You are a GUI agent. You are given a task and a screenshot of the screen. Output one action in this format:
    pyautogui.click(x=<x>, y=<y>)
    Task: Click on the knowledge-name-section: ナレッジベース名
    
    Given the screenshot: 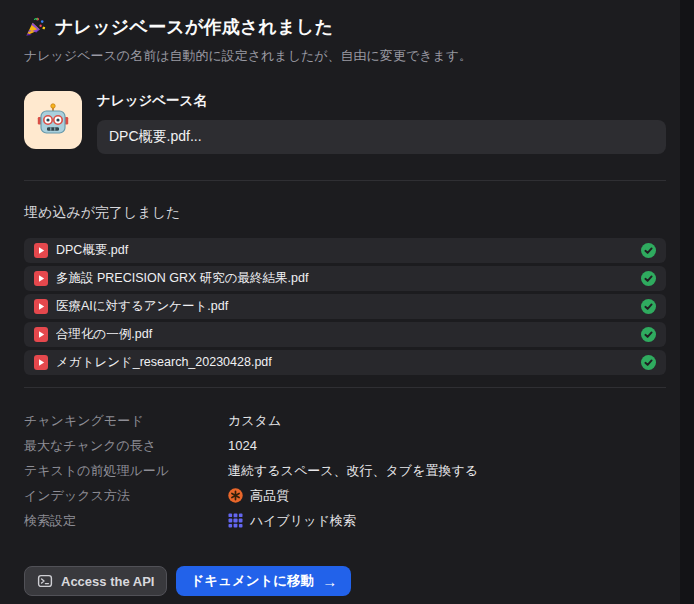 What is the action you would take?
    pyautogui.click(x=345, y=122)
    